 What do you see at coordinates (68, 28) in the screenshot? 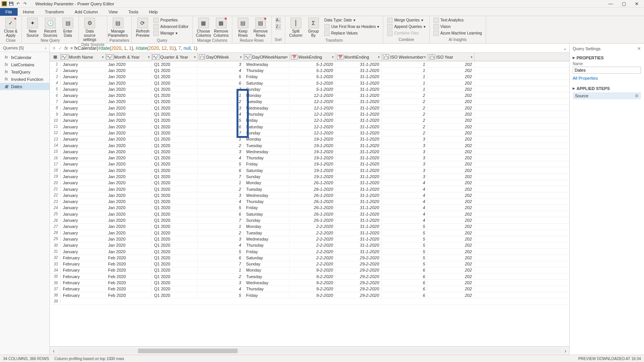
I see `enter-data-button: ▤Enter Data` at bounding box center [68, 28].